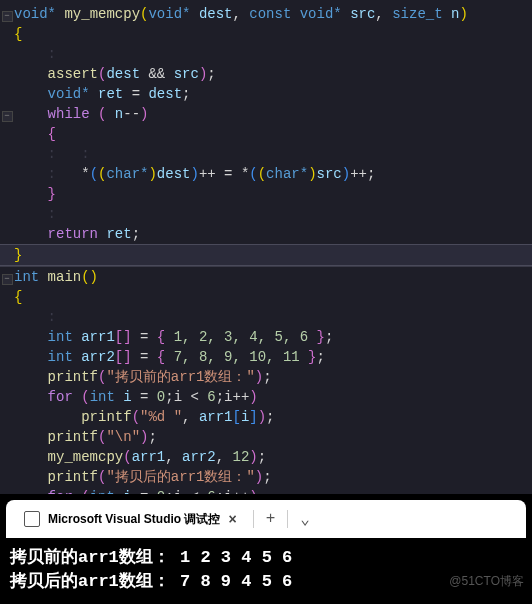 The width and height of the screenshot is (532, 604). I want to click on output-label: 拷贝前的arr1数组：, so click(90, 558).